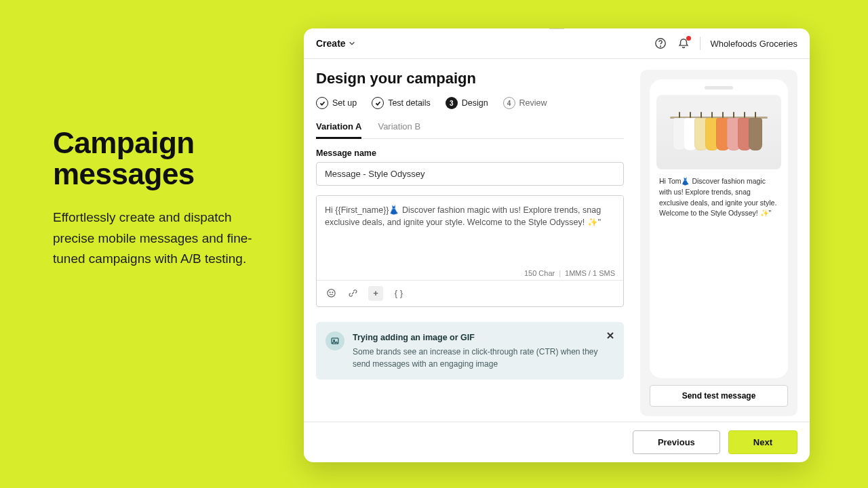 The height and width of the screenshot is (488, 868). Describe the element at coordinates (470, 273) in the screenshot. I see `message-meta: 150 Char|1MMS / 1 SMS` at that location.